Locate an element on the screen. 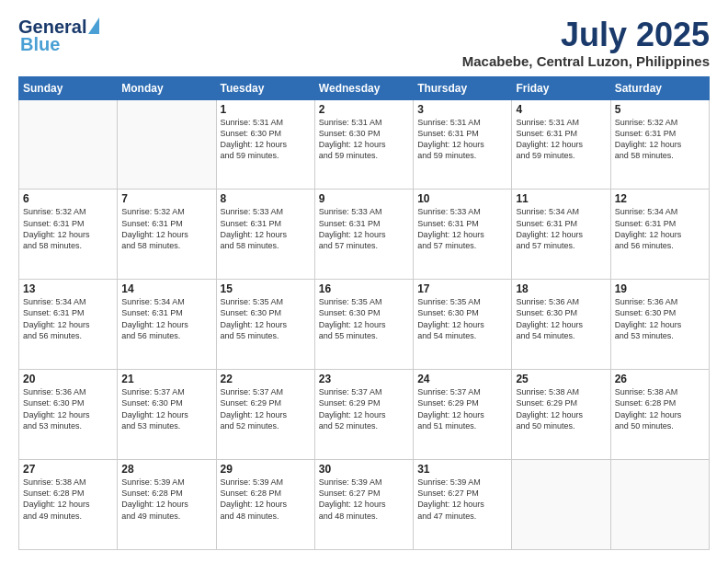 Image resolution: width=728 pixels, height=563 pixels. day-number: 12 is located at coordinates (660, 199).